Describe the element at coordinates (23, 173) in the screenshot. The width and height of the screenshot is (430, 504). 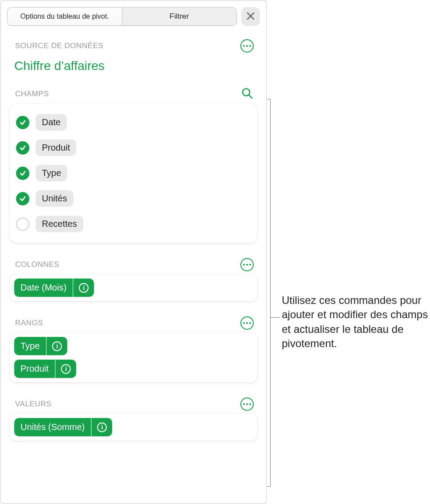
I see `field-check-type` at that location.